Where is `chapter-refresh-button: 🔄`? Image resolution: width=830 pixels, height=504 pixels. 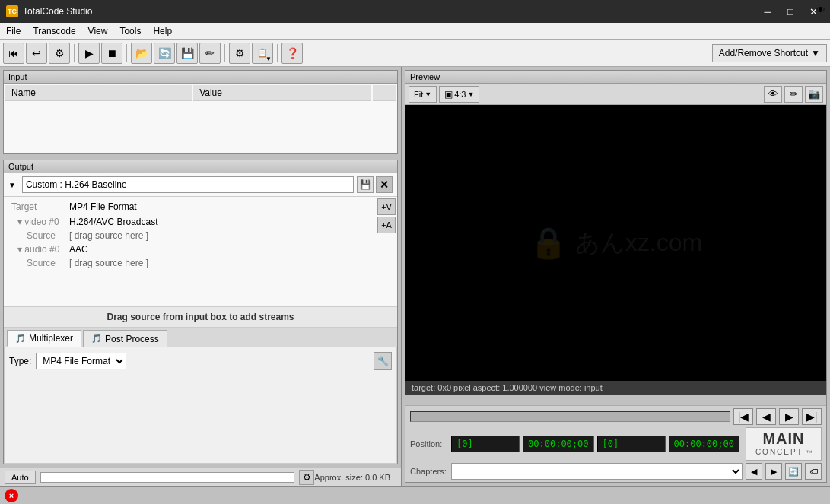 chapter-refresh-button: 🔄 is located at coordinates (793, 471).